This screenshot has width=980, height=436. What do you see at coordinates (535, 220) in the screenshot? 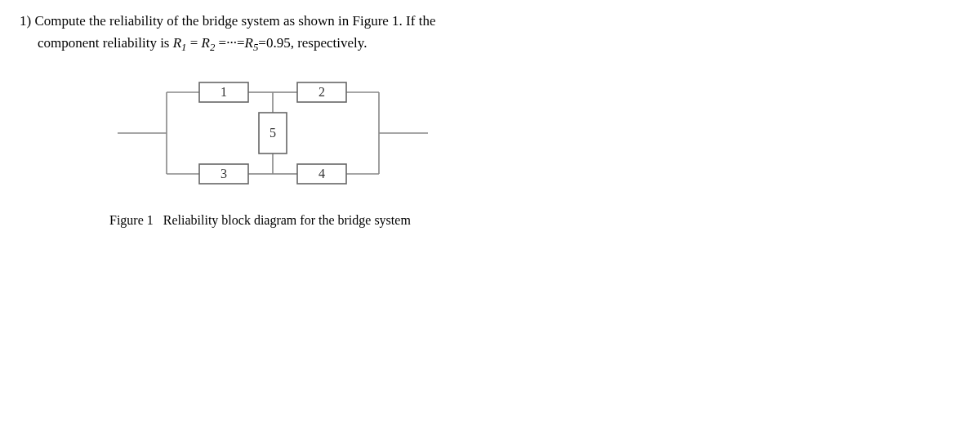
I see `figure-caption: Figure 1 Reliability block diagram for t…` at bounding box center [535, 220].